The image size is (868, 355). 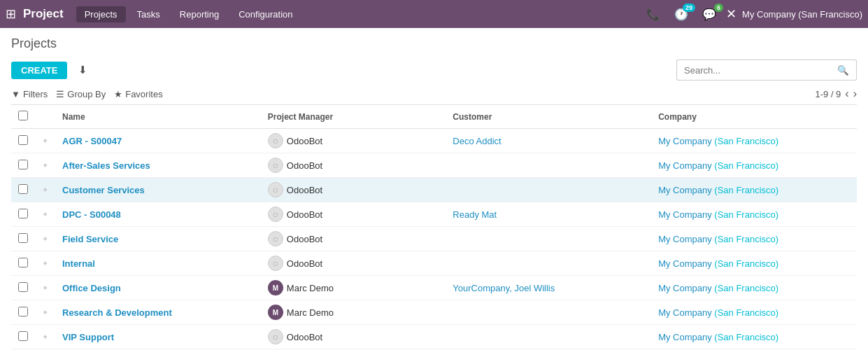 I want to click on col-header-company: Company, so click(x=754, y=117).